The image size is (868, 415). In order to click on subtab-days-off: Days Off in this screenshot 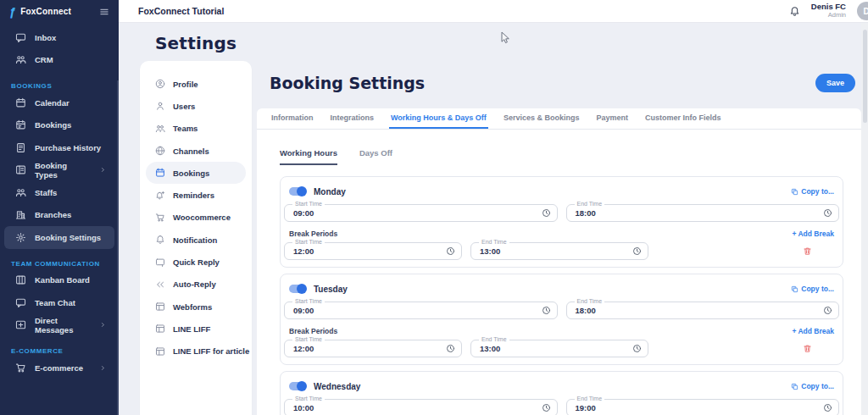, I will do `click(376, 157)`.